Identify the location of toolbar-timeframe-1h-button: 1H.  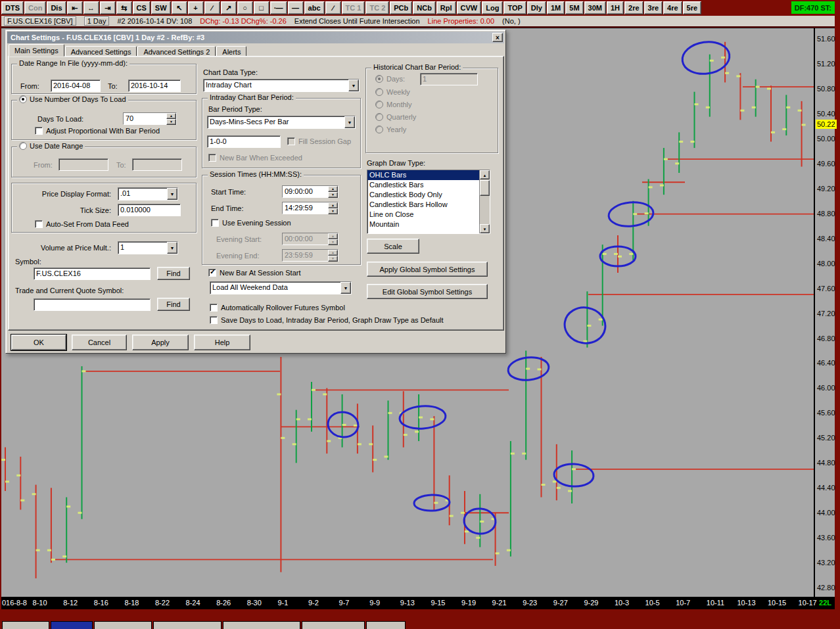
(615, 8).